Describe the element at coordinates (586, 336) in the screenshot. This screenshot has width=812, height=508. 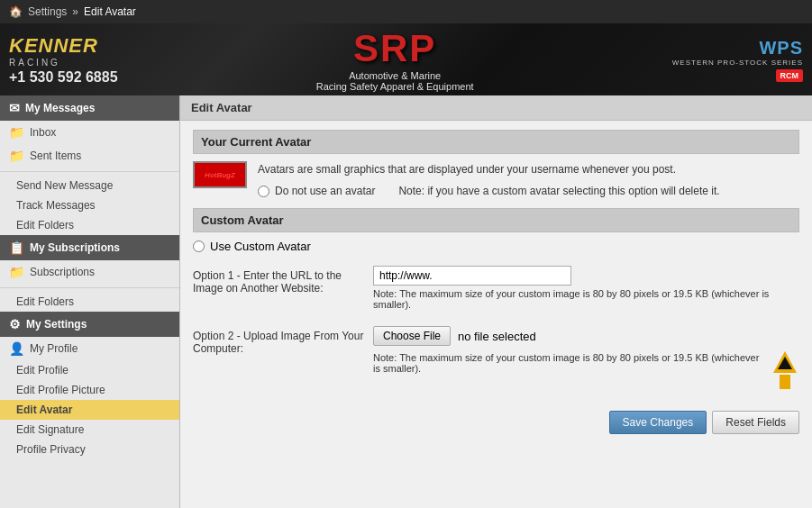
I see `file-upload-row: Choose File no file selected` at that location.